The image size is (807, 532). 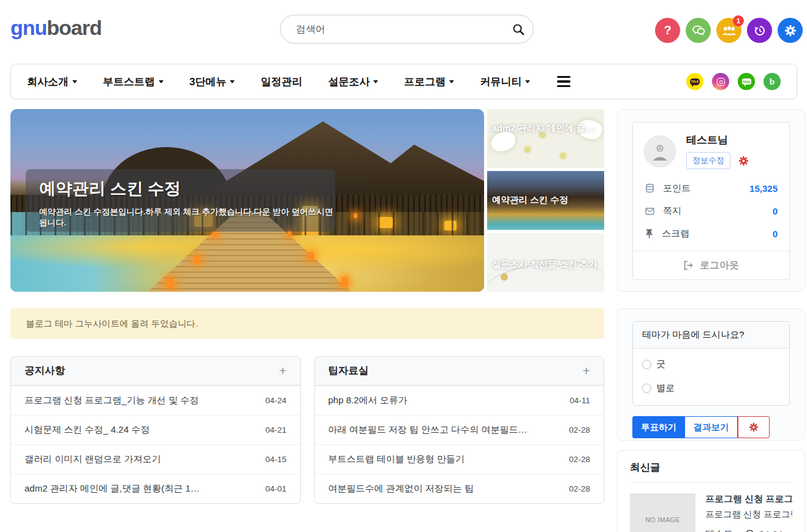 I want to click on hero-title: 예약관리 스킨 수정, so click(x=188, y=189).